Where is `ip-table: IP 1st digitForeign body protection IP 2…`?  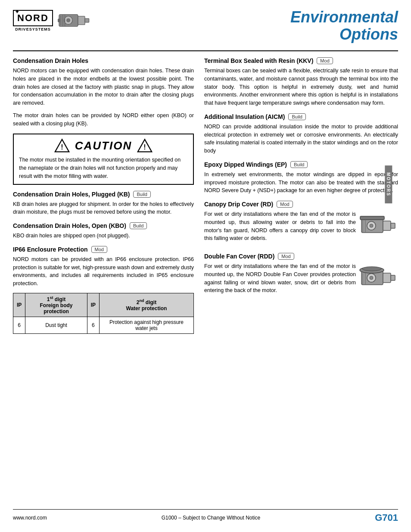
ip-table: IP 1st digitForeign body protection IP 2… is located at coordinates (103, 314).